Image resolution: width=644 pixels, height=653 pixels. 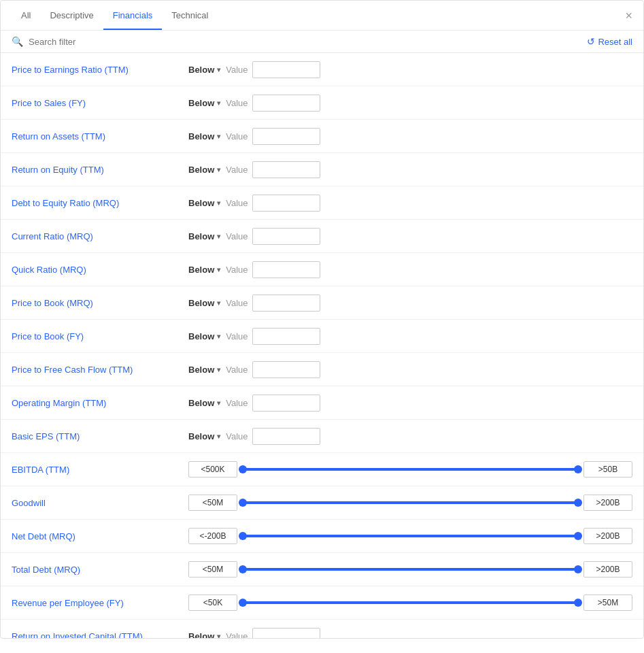 I want to click on value-input-roa, so click(x=286, y=136).